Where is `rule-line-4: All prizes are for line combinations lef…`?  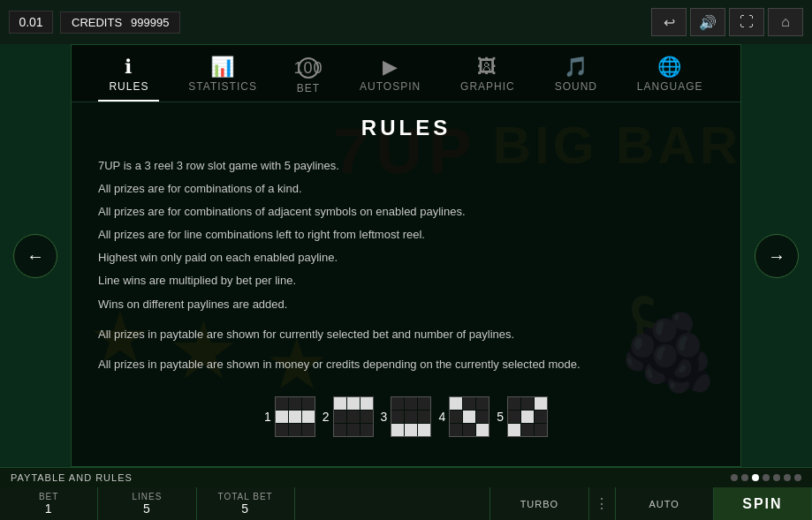
rule-line-4: All prizes are for line combinations lef… is located at coordinates (406, 235).